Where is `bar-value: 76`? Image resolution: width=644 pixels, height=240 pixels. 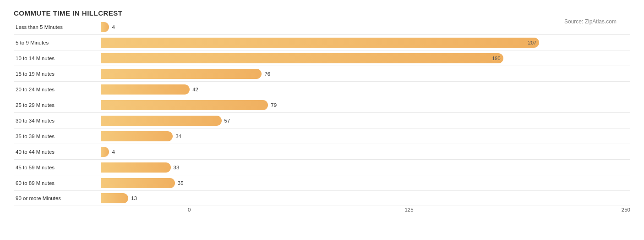
bar-value: 76 is located at coordinates (267, 74).